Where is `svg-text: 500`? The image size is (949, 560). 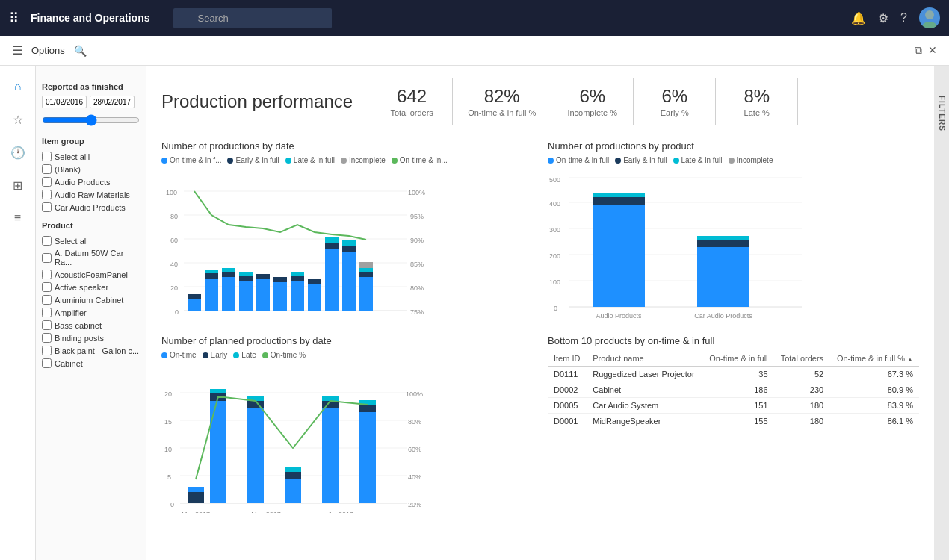
svg-text: 500 is located at coordinates (554, 180).